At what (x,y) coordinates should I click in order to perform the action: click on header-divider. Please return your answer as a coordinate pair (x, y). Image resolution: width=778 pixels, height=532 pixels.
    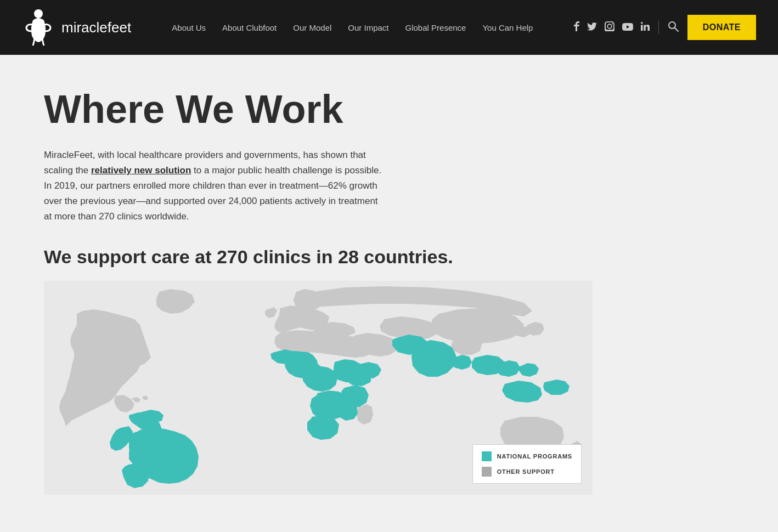
    Looking at the image, I should click on (658, 27).